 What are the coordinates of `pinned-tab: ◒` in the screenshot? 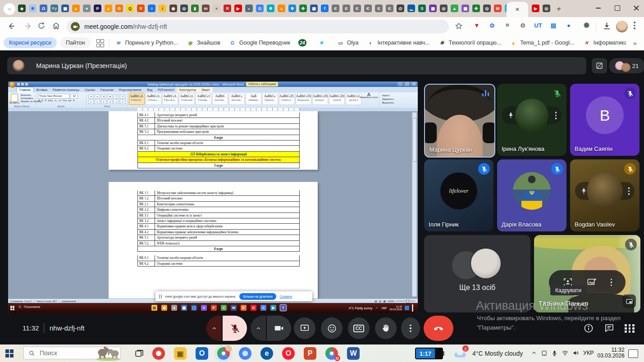 It's located at (249, 8).